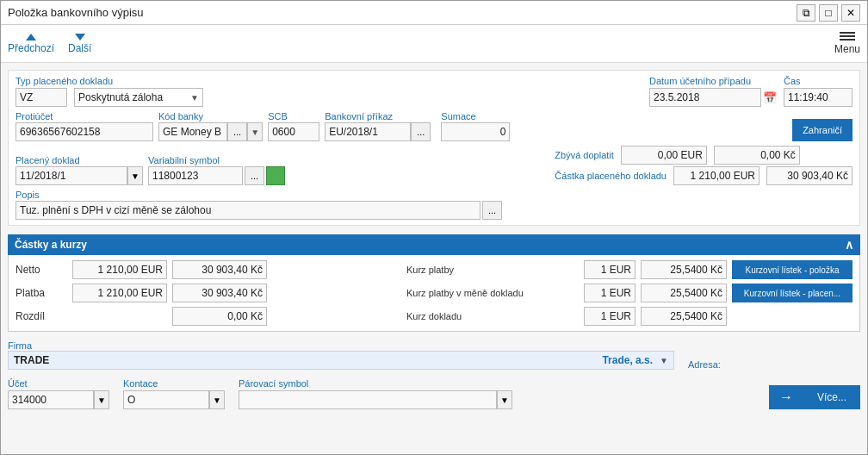 The height and width of the screenshot is (455, 868). What do you see at coordinates (434, 195) in the screenshot?
I see `popis-label: Popis` at bounding box center [434, 195].